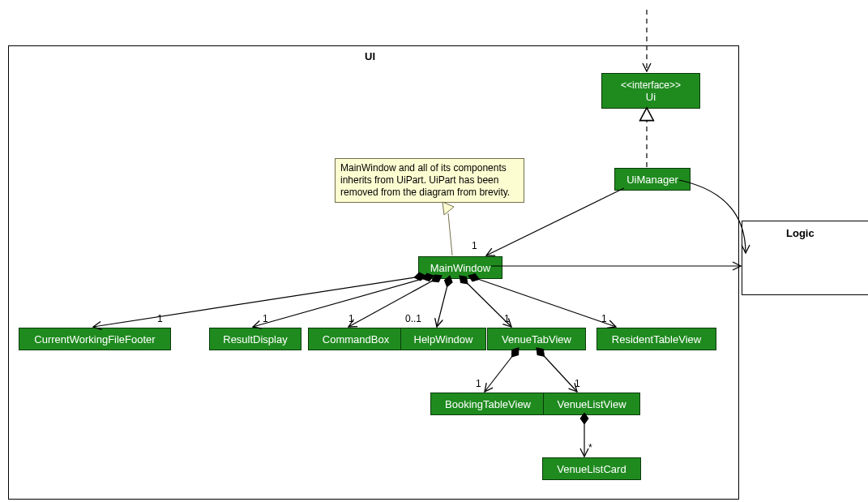  What do you see at coordinates (160, 319) in the screenshot?
I see `mult-cwff: 1` at bounding box center [160, 319].